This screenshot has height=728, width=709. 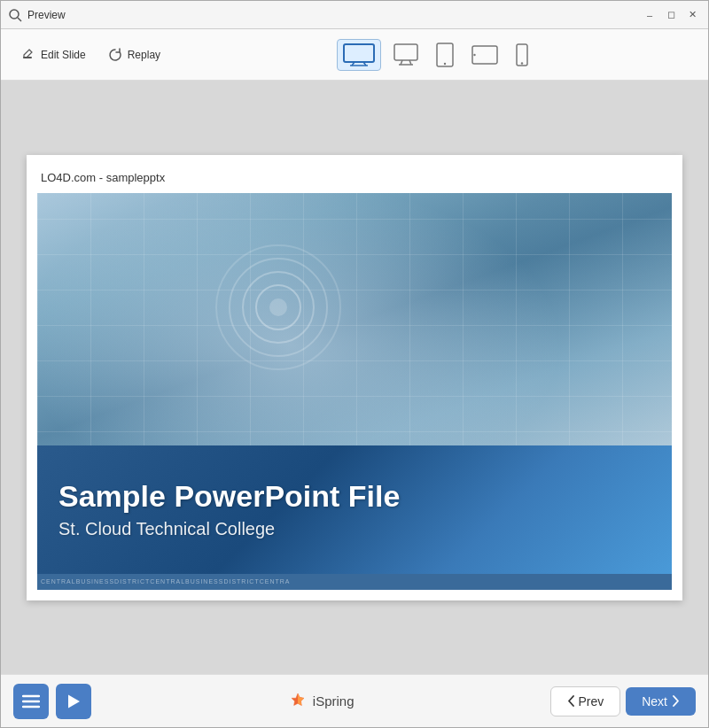 What do you see at coordinates (144, 55) in the screenshot?
I see `replay-label: Replay` at bounding box center [144, 55].